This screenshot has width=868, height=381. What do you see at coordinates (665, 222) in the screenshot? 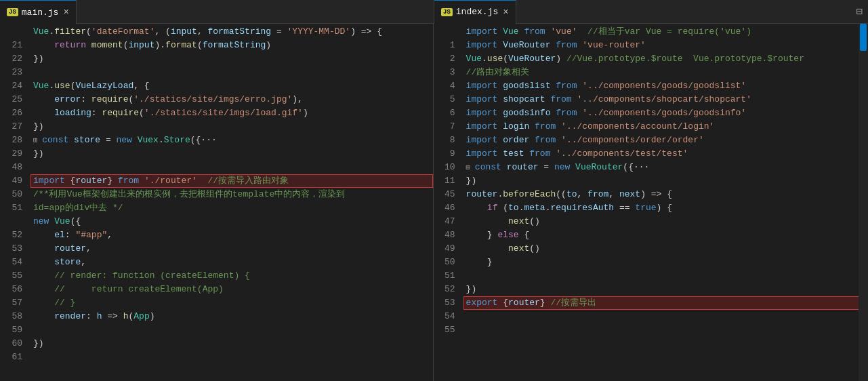
I see `r-code-line-48: next()` at bounding box center [665, 222].